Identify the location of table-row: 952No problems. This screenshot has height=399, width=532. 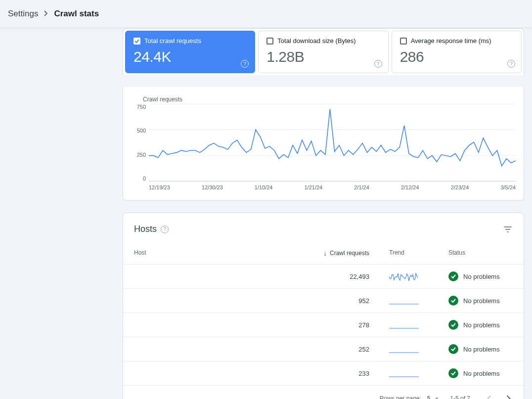
(323, 301).